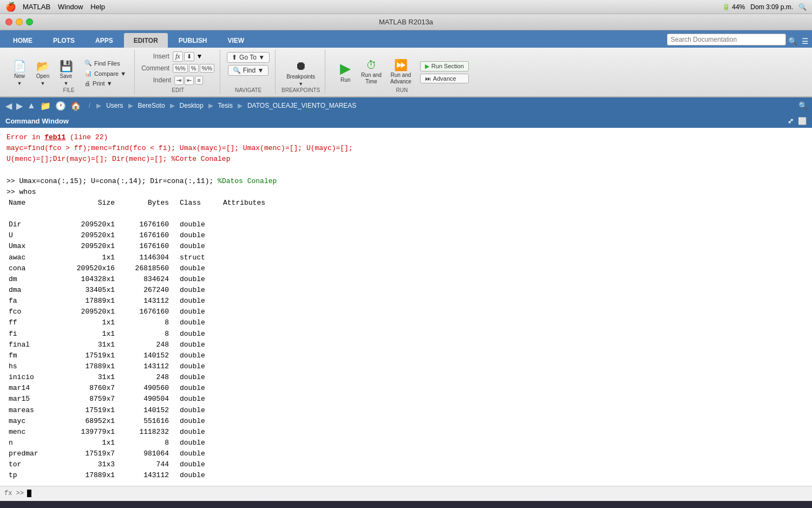 This screenshot has height=508, width=812. I want to click on tab-view: VIEW, so click(236, 40).